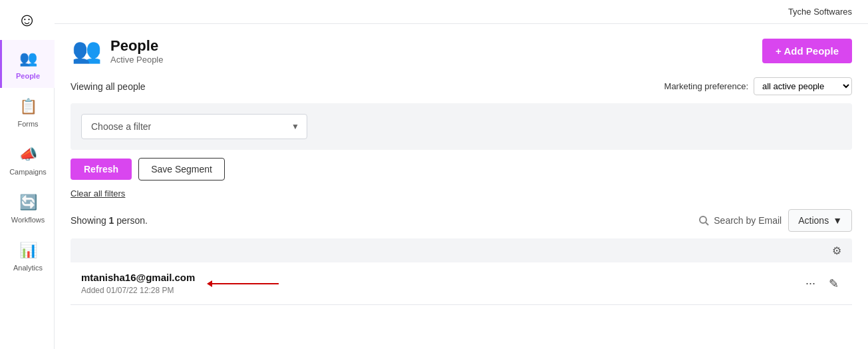 The width and height of the screenshot is (868, 349). I want to click on showing-row: Showing 1 person. Search by Email Action…, so click(462, 220).